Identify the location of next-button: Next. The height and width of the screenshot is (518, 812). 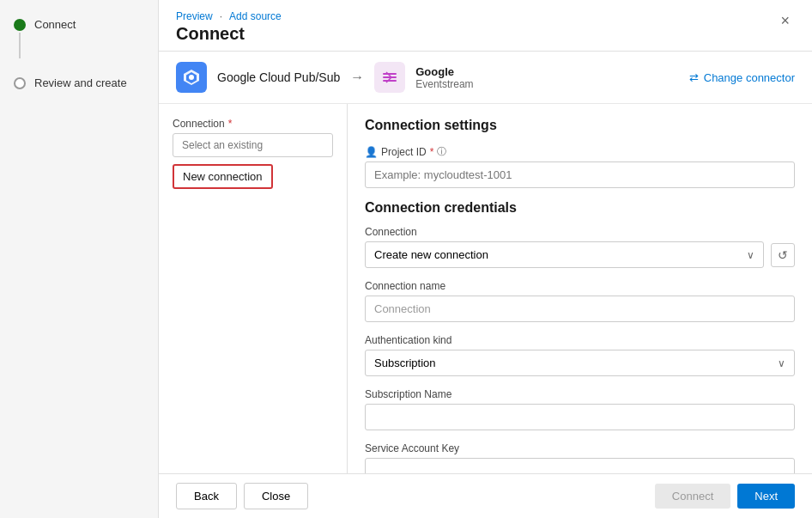
(766, 497).